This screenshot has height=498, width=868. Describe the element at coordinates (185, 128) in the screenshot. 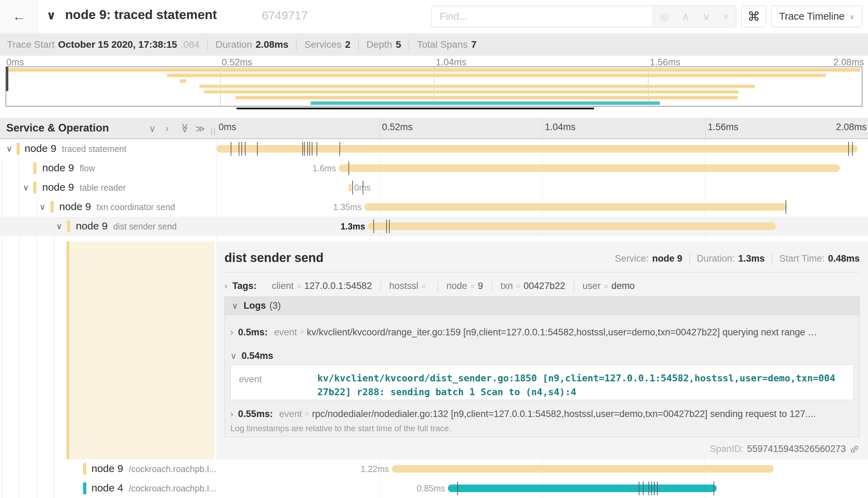

I see `collapse-all-icon: ≫` at that location.